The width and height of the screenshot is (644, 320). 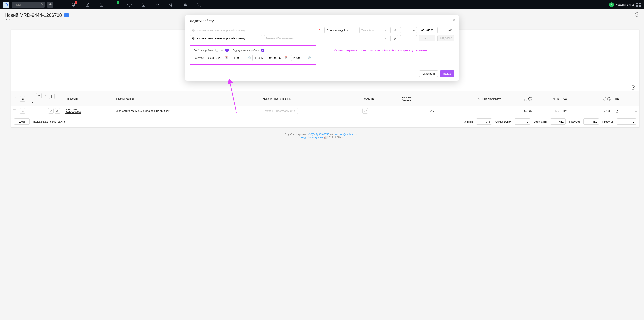 I want to click on price1-input, so click(x=427, y=30).